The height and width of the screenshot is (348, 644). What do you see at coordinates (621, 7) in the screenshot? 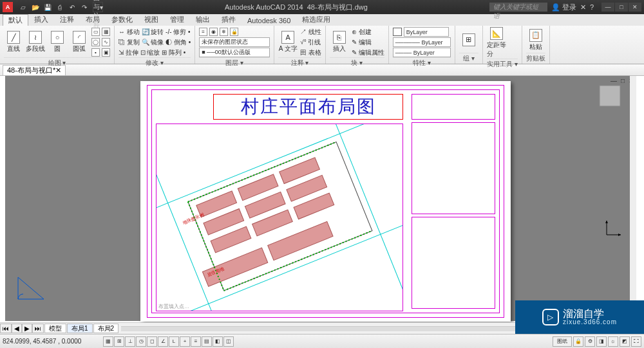
I see `restore-button: □` at bounding box center [621, 7].